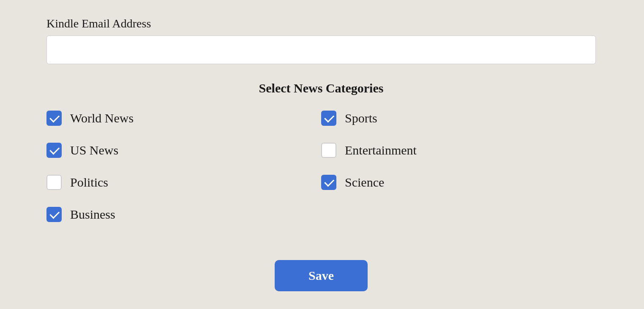  What do you see at coordinates (321, 276) in the screenshot?
I see `save-container: Save` at bounding box center [321, 276].